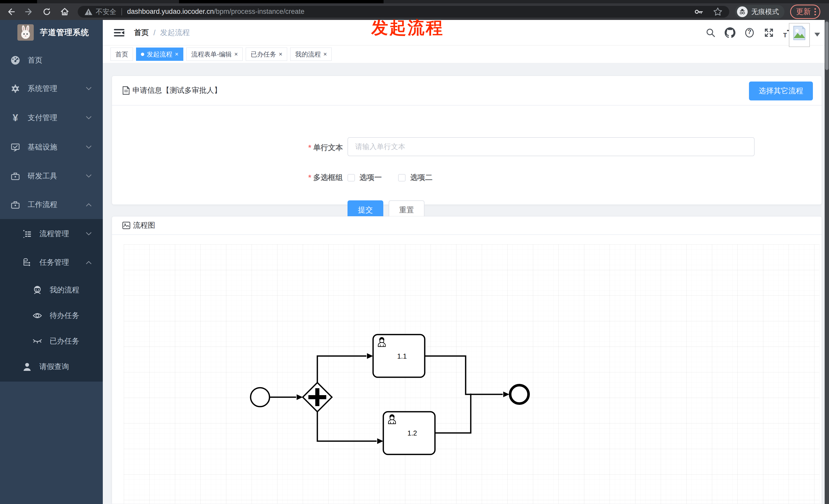  I want to click on sidebar-item-label: 系统管理, so click(42, 89).